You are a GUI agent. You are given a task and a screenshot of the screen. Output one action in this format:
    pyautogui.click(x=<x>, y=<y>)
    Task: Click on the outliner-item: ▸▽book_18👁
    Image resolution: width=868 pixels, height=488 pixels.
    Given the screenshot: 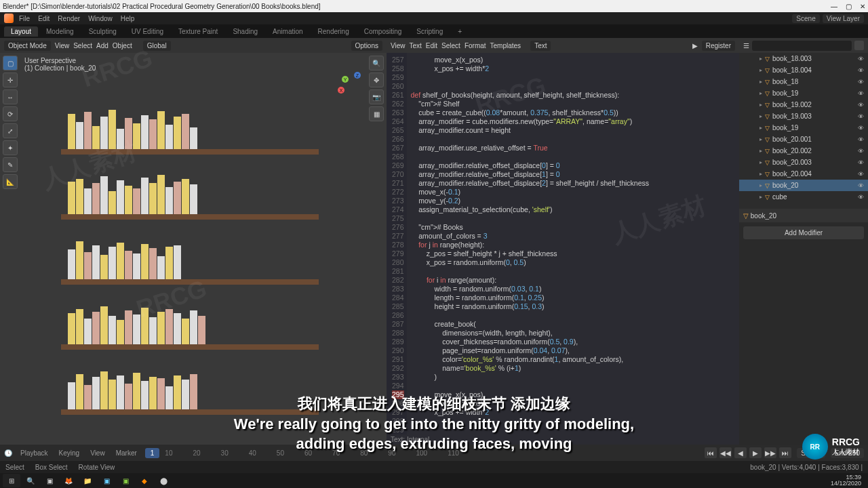 What is the action you would take?
    pyautogui.click(x=804, y=81)
    